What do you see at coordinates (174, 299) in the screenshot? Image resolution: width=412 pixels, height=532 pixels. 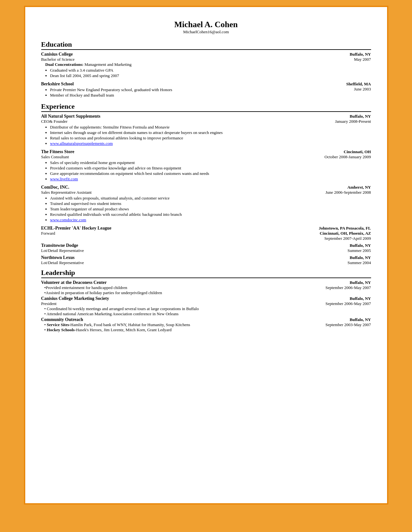 I see `org-ccms: Canisius College Marketing Society` at bounding box center [174, 299].